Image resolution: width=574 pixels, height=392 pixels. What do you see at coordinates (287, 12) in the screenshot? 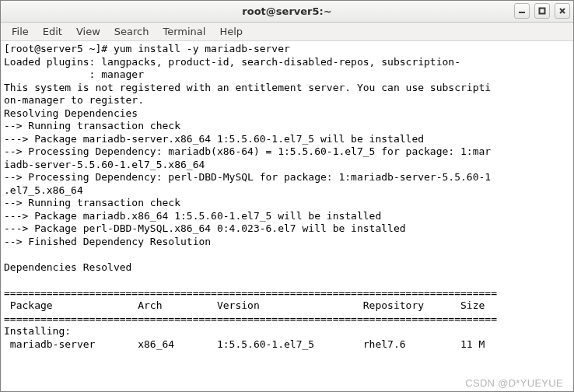
I see `titlebar: root@server5:~` at bounding box center [287, 12].